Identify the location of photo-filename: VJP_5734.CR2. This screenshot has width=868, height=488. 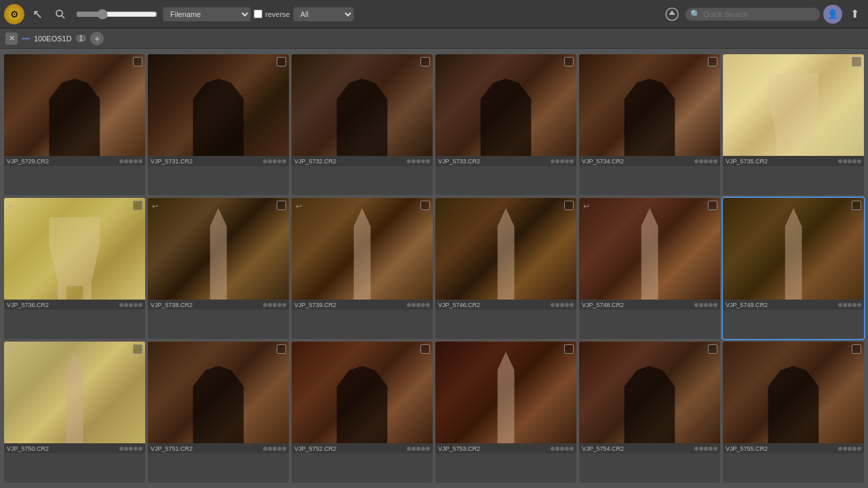
(638, 161).